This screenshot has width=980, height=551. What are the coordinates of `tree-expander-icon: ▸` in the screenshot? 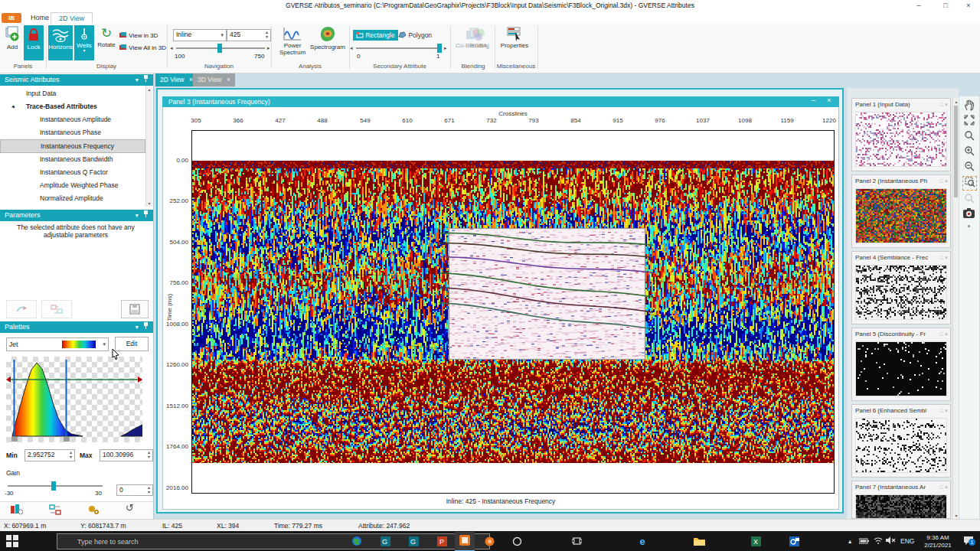 It's located at (14, 107).